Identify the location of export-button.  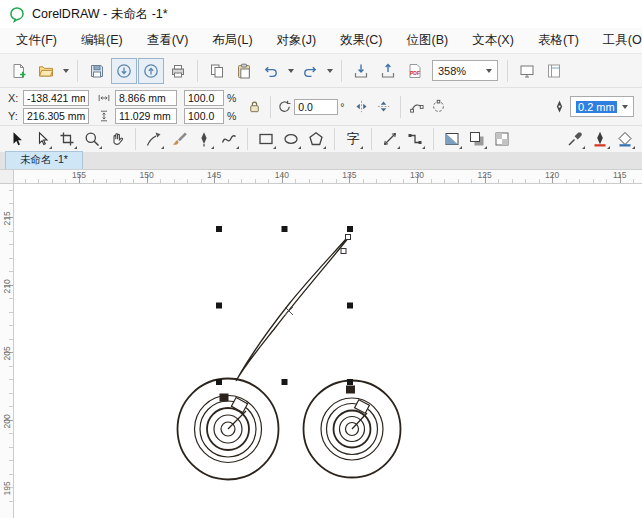
(388, 71).